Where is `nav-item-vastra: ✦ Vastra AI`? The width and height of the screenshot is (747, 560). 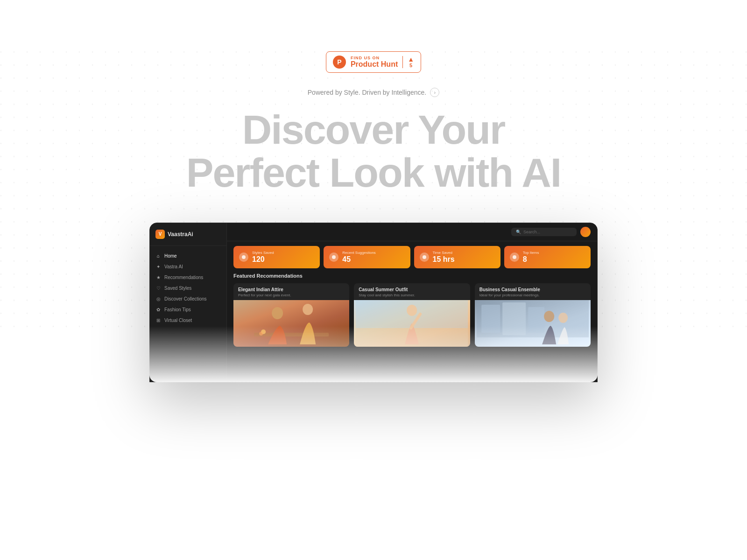 nav-item-vastra: ✦ Vastra AI is located at coordinates (188, 267).